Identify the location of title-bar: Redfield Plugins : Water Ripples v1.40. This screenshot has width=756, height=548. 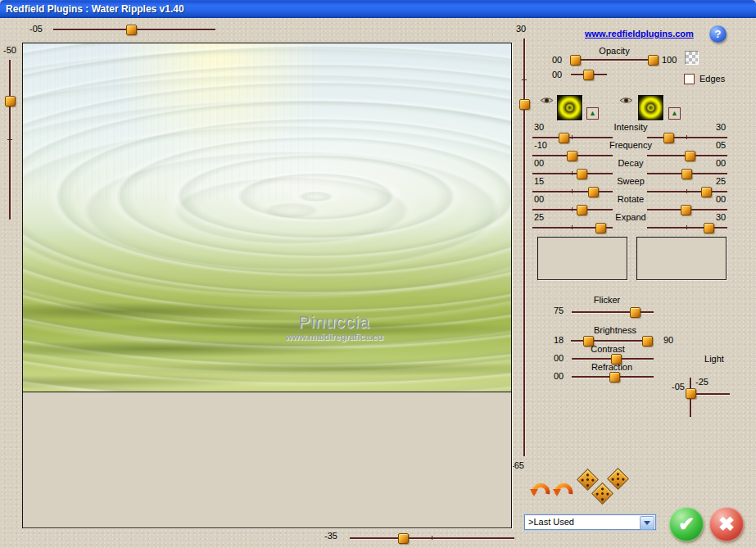
(378, 9).